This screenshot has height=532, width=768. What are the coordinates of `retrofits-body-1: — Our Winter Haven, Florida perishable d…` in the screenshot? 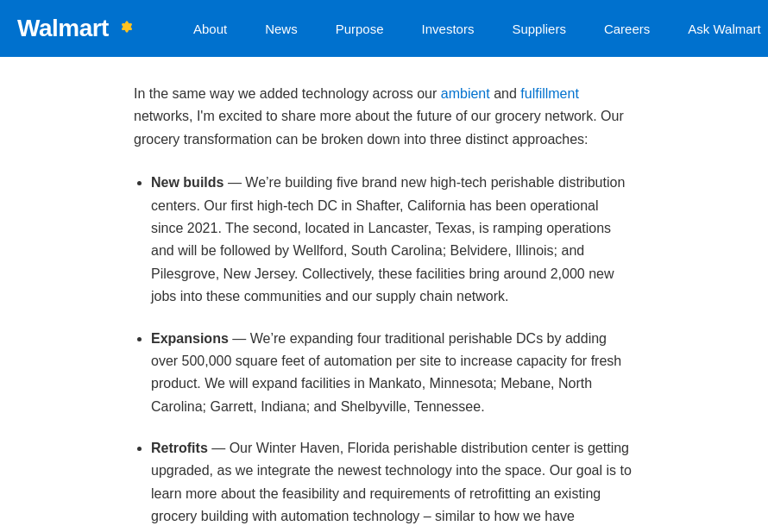 It's located at (392, 486).